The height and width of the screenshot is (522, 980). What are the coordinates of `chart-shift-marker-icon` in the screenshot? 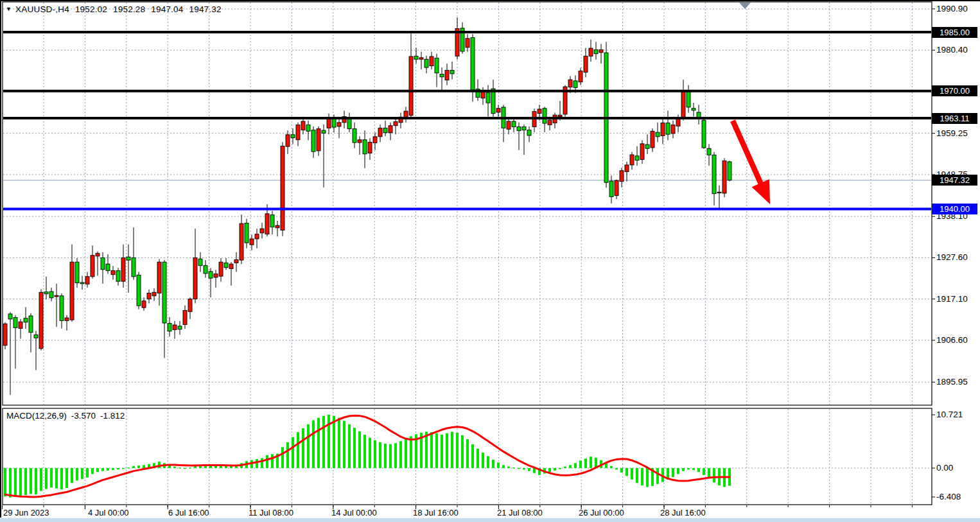 It's located at (745, 6).